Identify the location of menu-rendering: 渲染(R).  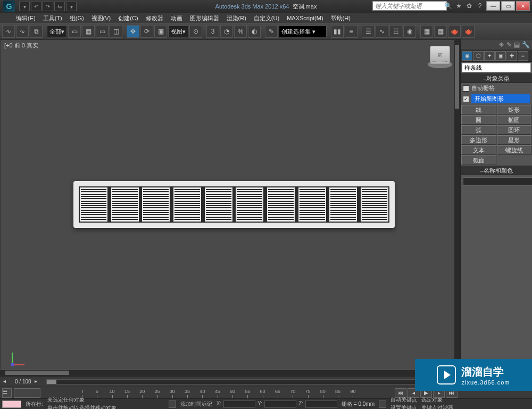
(236, 18).